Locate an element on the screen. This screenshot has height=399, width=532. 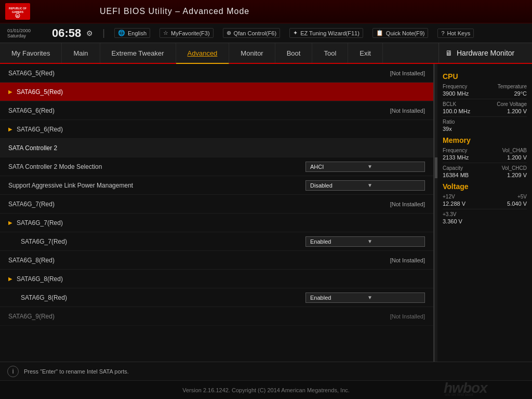
table-row: ▶ SATA6G_6(Red) is located at coordinates (217, 129).